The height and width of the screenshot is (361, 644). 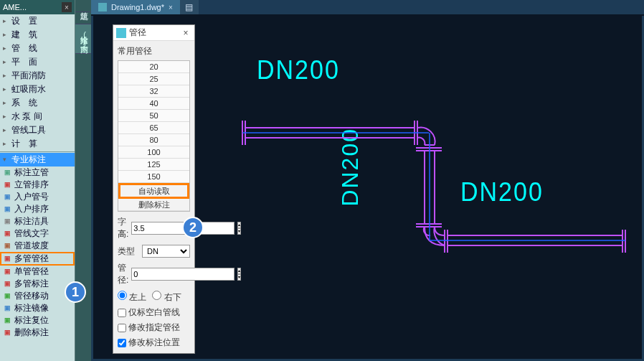 I want to click on tree-category: ▸计 算, so click(x=37, y=144).